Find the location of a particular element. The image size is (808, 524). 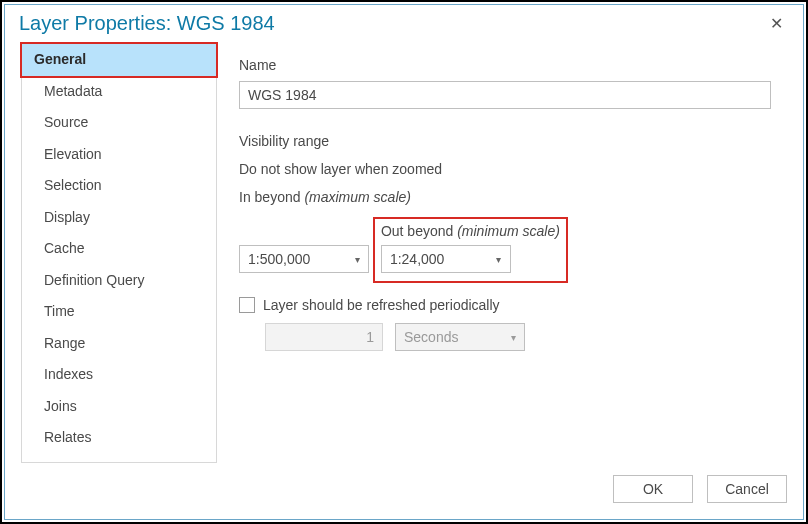

tab-page-query: Page Query is located at coordinates (119, 459).